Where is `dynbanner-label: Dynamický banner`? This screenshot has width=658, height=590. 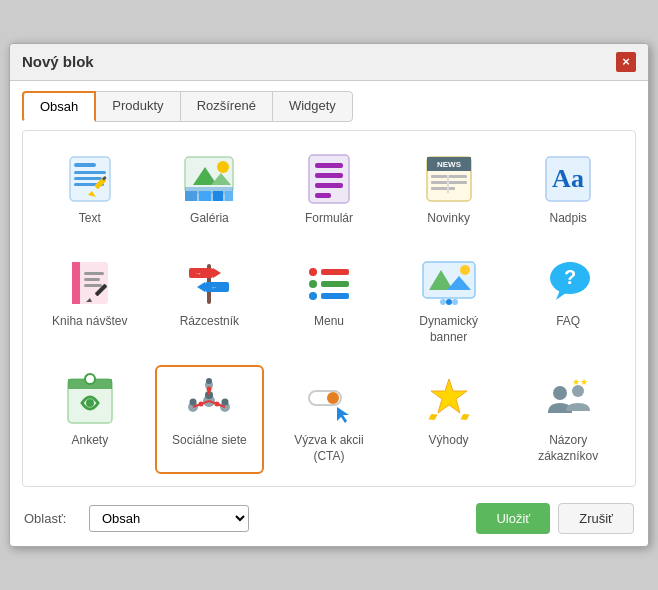 dynbanner-label: Dynamický banner is located at coordinates (449, 330).